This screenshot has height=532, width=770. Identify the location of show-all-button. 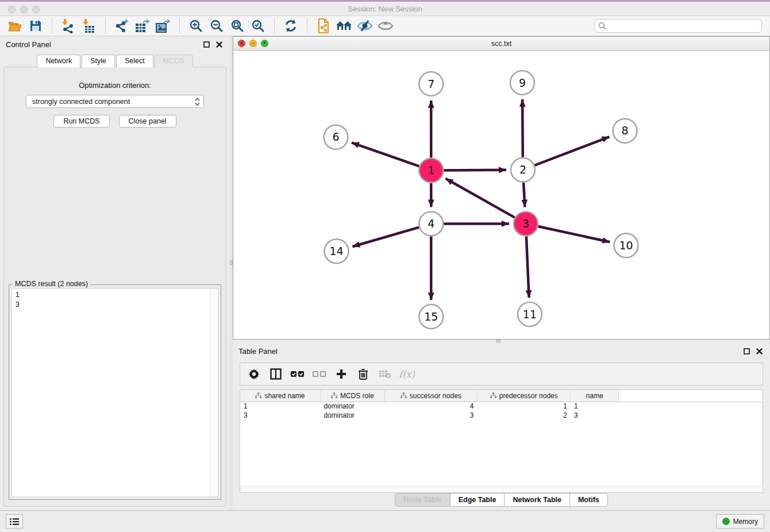
(386, 26).